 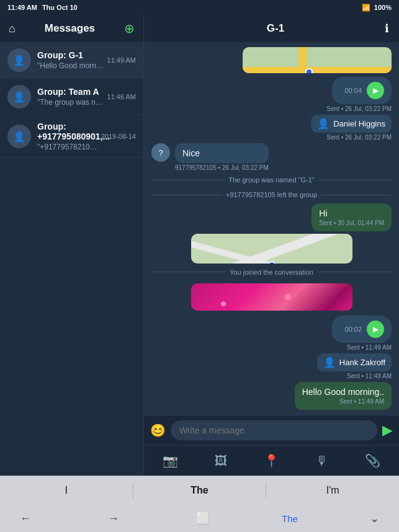 I want to click on system-msg-joined: You joined the conversation, so click(x=272, y=272).